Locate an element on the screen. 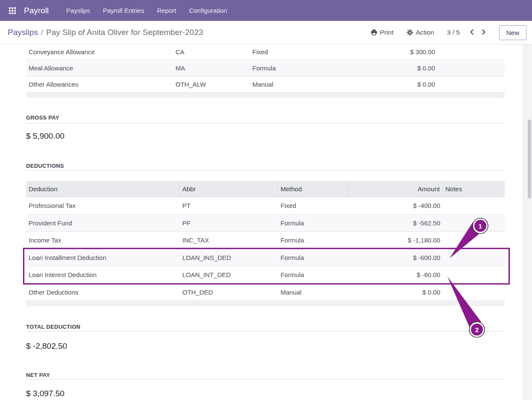 This screenshot has width=532, height=400. chevron-right-icon is located at coordinates (484, 32).